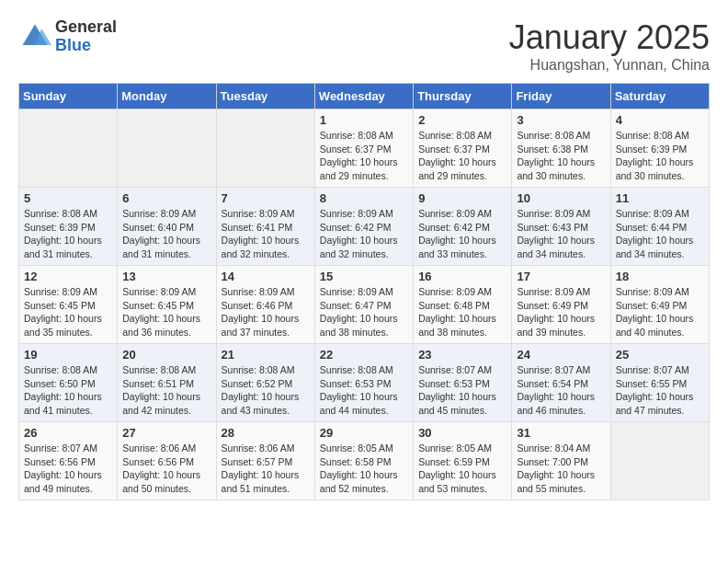 The image size is (728, 563). Describe the element at coordinates (35, 37) in the screenshot. I see `logo-icon` at that location.